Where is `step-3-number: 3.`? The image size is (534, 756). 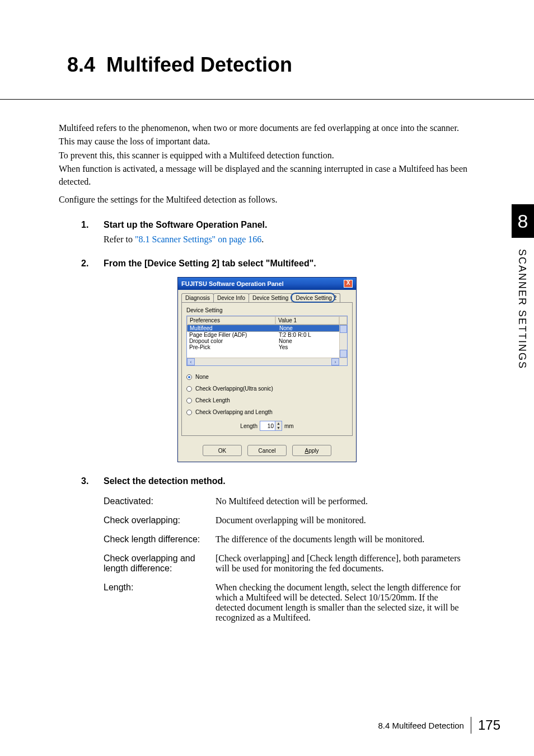
step-3-number: 3. is located at coordinates (92, 481).